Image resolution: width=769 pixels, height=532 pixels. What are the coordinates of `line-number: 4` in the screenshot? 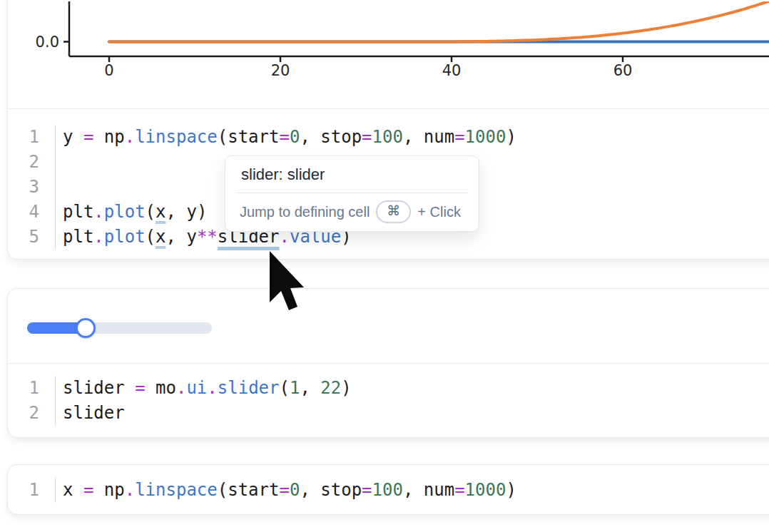 It's located at (31, 213).